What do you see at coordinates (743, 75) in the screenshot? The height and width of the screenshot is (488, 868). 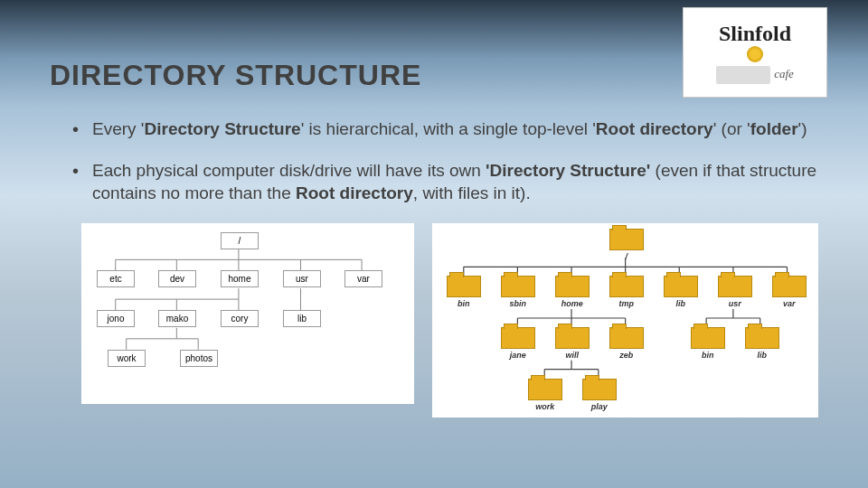 I see `keyboard-icon` at bounding box center [743, 75].